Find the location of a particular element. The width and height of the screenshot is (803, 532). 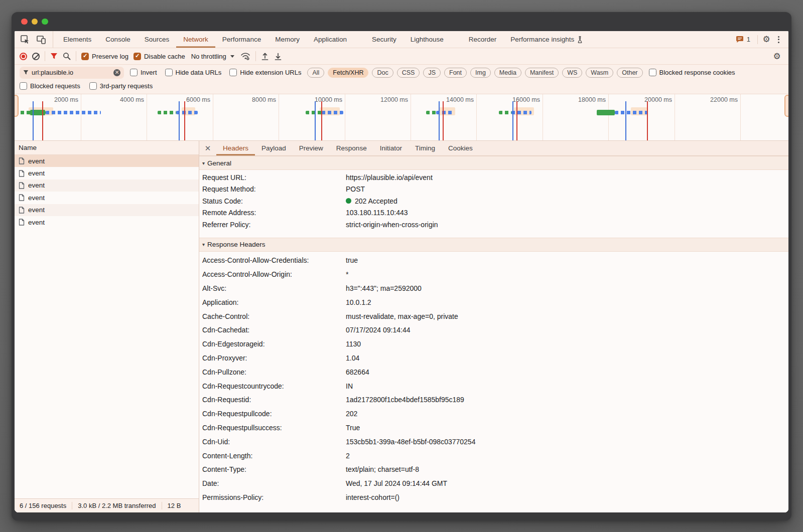

header-name: Status Code: is located at coordinates (273, 201).